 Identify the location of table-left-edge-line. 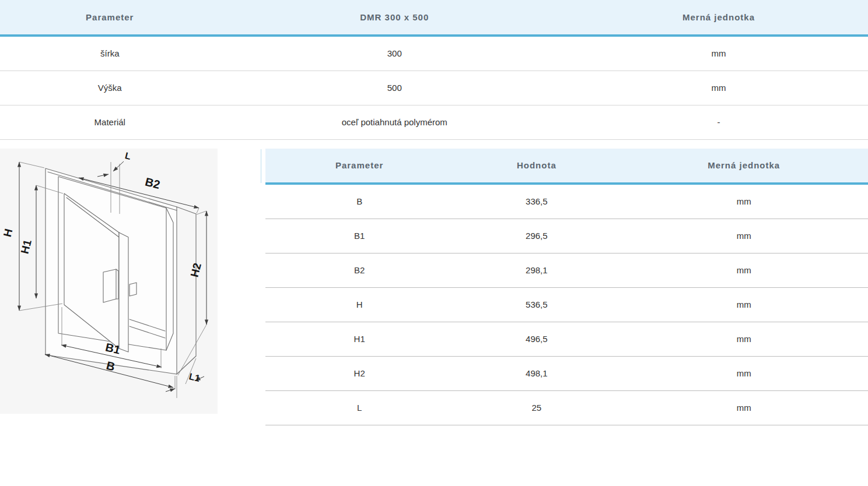
(261, 166).